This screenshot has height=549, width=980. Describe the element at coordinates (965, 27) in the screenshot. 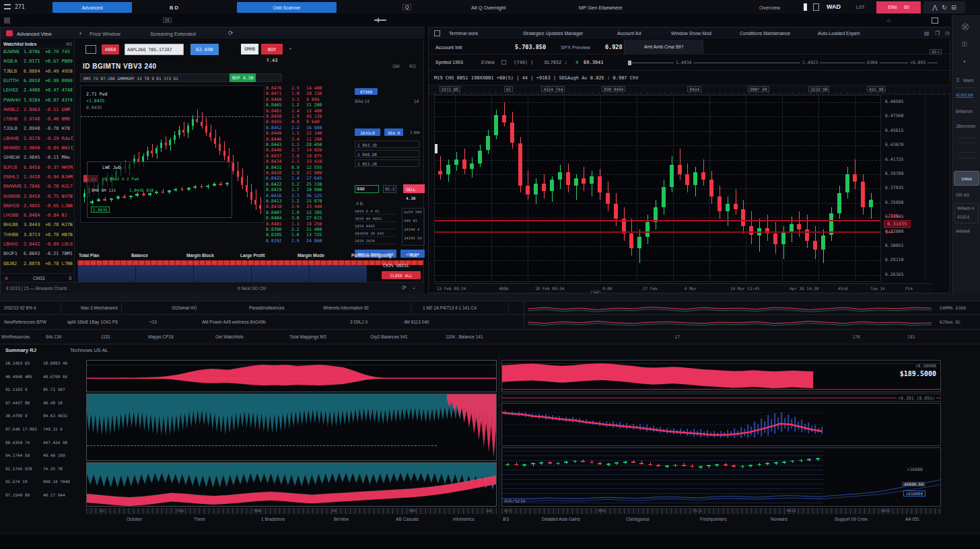

I see `cart-icon: ⛒` at that location.